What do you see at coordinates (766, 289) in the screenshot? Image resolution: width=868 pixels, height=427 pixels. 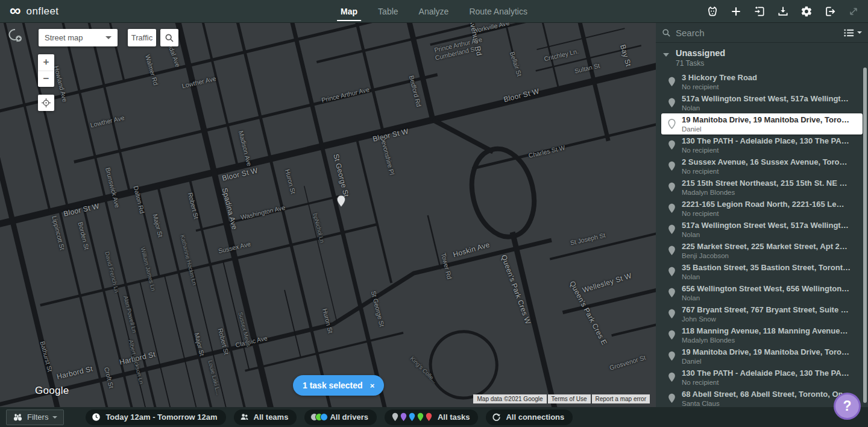 I see `task-title: 656 Wellington Street West, 656 Wellingt…` at bounding box center [766, 289].